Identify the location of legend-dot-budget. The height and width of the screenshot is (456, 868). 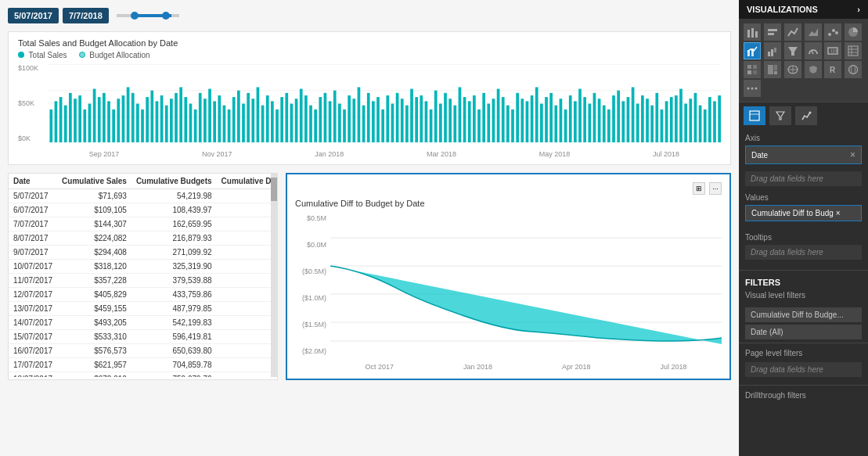
(82, 55).